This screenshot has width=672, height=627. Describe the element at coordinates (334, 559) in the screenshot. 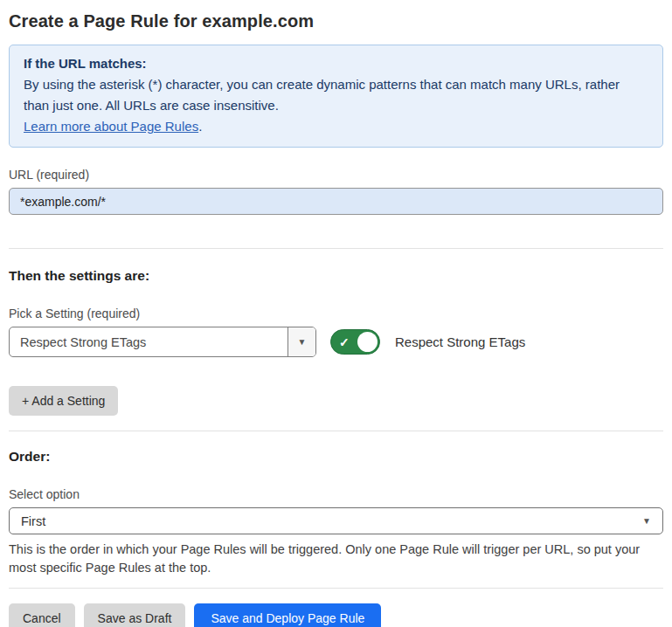

I see `order-help-text: This is the order in which your Page Rul…` at that location.